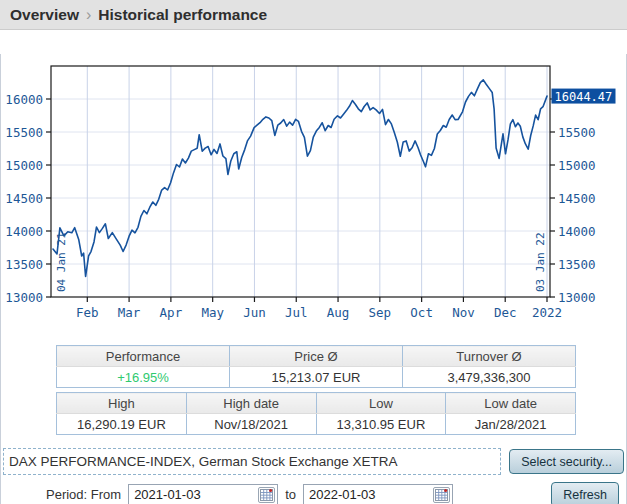 Image resolution: width=627 pixels, height=504 pixels. What do you see at coordinates (584, 97) in the screenshot?
I see `svg-text: 16044.47` at bounding box center [584, 97].